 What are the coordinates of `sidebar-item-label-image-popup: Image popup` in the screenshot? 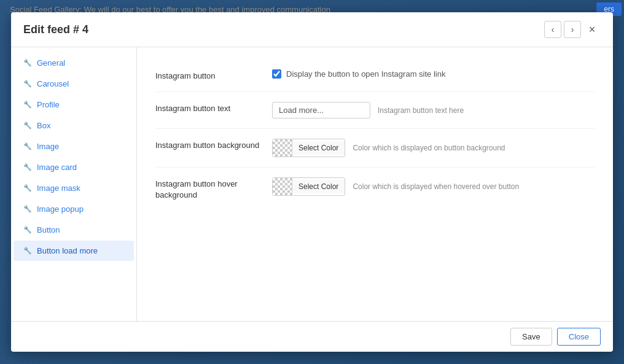 It's located at (60, 209).